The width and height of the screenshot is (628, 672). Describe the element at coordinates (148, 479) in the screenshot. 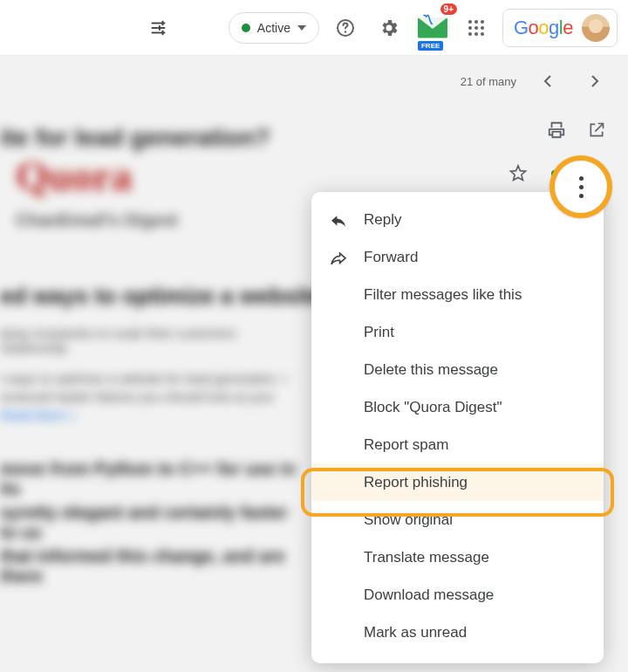

I see `blur-paragraph: move from Python to C++ for use in its` at that location.